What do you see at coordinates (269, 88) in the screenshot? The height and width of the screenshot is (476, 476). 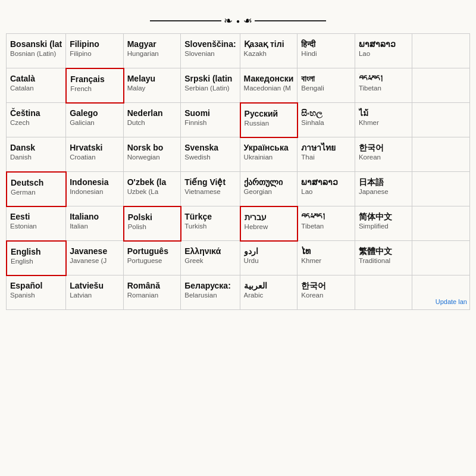 I see `language-english-name: Macedonian (M` at bounding box center [269, 88].